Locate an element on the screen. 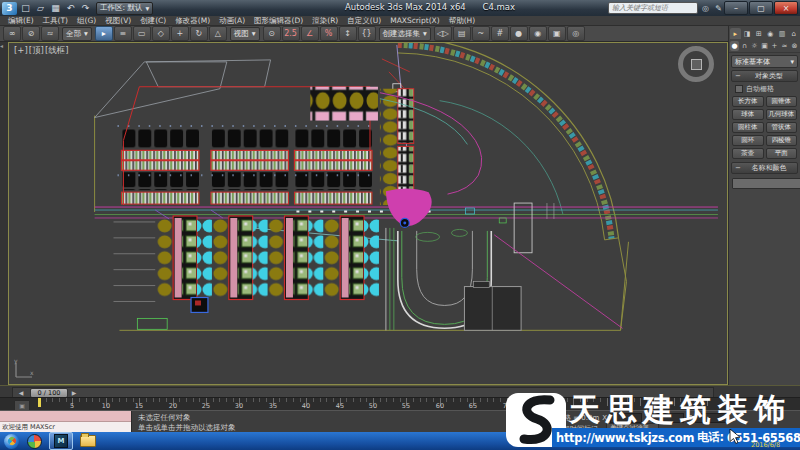  material-editor-icon: ● is located at coordinates (519, 34).